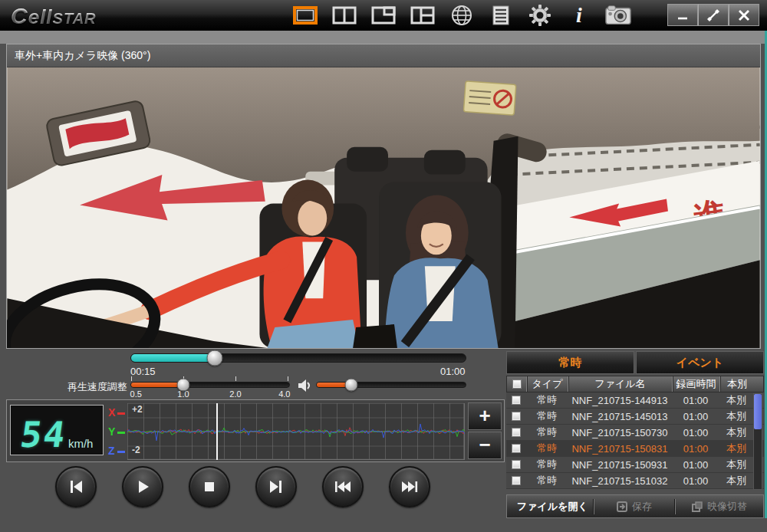  What do you see at coordinates (462, 15) in the screenshot?
I see `view-toolbar: i` at bounding box center [462, 15].